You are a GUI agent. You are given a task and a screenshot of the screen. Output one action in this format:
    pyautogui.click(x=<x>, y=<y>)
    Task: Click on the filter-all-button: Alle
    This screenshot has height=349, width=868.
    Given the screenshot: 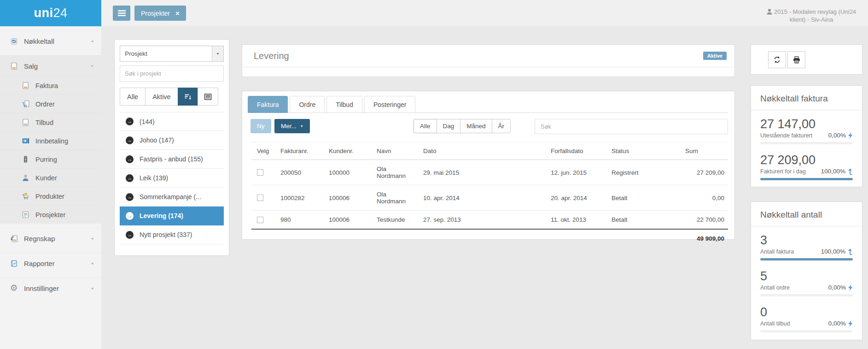 What is the action you would take?
    pyautogui.click(x=133, y=97)
    